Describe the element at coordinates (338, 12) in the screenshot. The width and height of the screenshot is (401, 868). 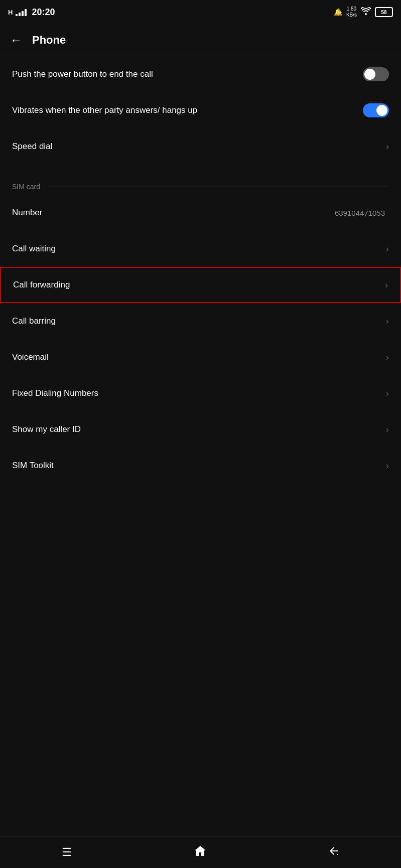
I see `mute-icon: 🔔̶` at that location.